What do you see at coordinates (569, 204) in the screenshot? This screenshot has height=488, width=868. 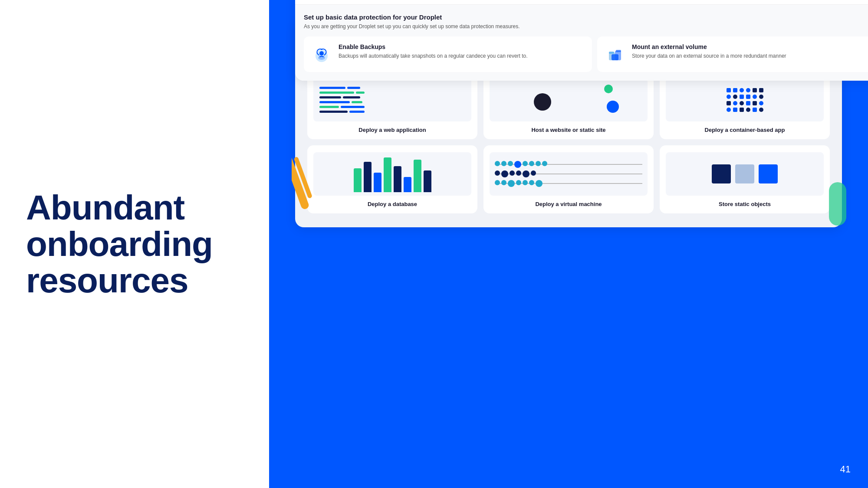 I see `card-label-vm: Deploy a virtual machine` at bounding box center [569, 204].